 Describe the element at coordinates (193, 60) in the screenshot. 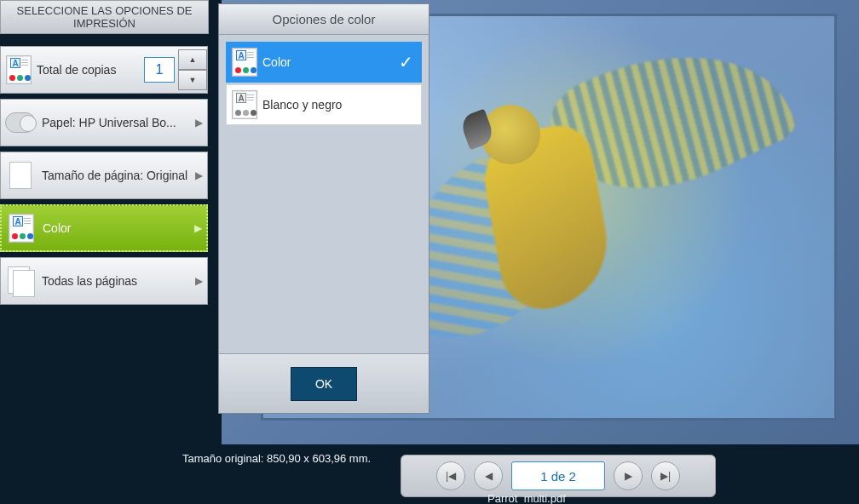

I see `copies-up-button: ▲` at that location.